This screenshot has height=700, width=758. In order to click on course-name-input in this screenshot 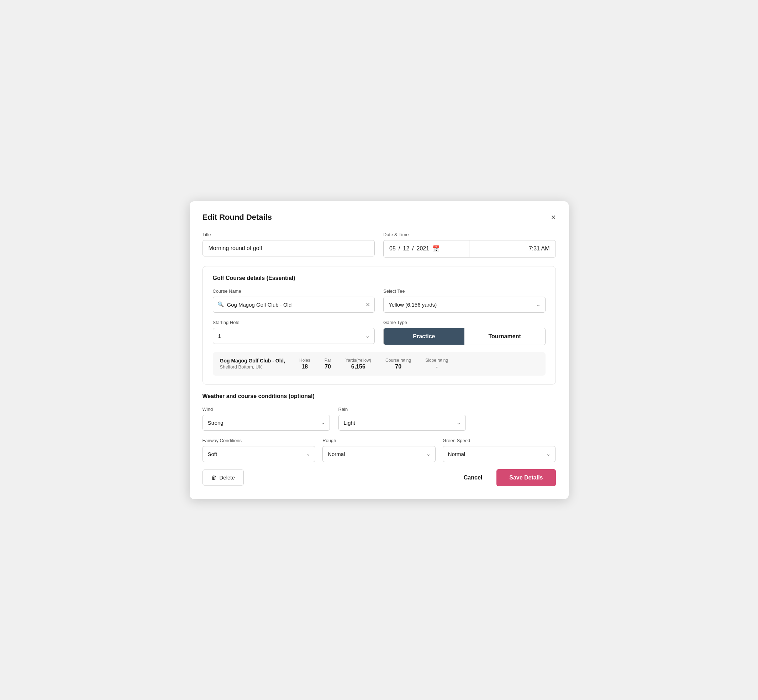, I will do `click(296, 305)`.